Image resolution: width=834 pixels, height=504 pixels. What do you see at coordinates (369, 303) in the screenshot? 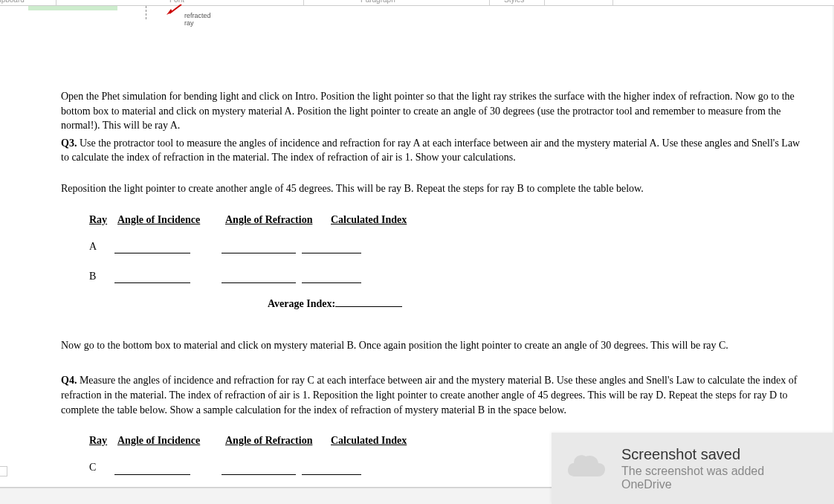
I see `blank-avg` at bounding box center [369, 303].